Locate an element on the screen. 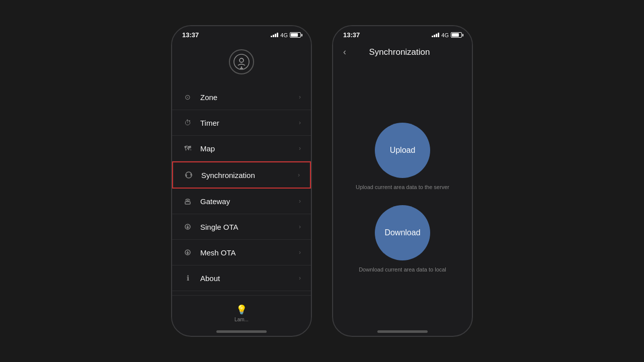  timer-chevron: › is located at coordinates (300, 123).